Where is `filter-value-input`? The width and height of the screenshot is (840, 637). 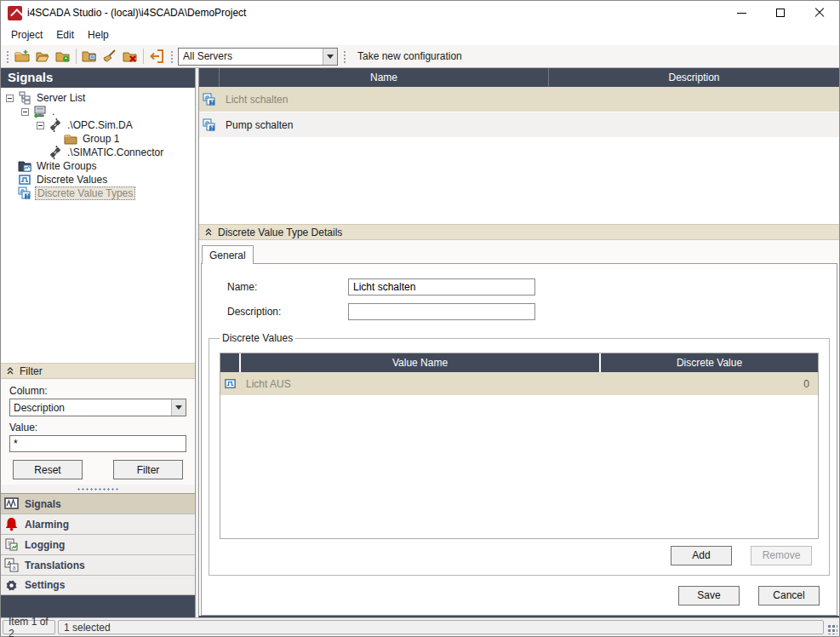
filter-value-input is located at coordinates (98, 444).